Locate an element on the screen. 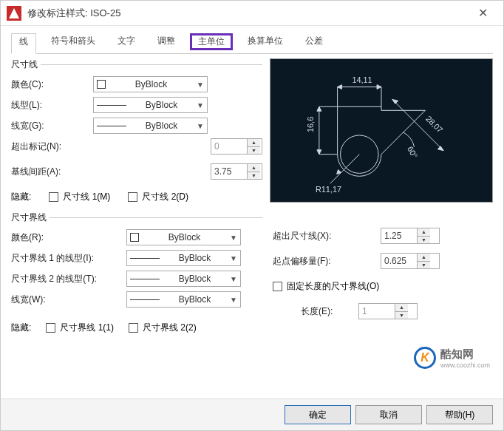 The width and height of the screenshot is (504, 431). preview-dim-diag: 28,07 is located at coordinates (435, 124).